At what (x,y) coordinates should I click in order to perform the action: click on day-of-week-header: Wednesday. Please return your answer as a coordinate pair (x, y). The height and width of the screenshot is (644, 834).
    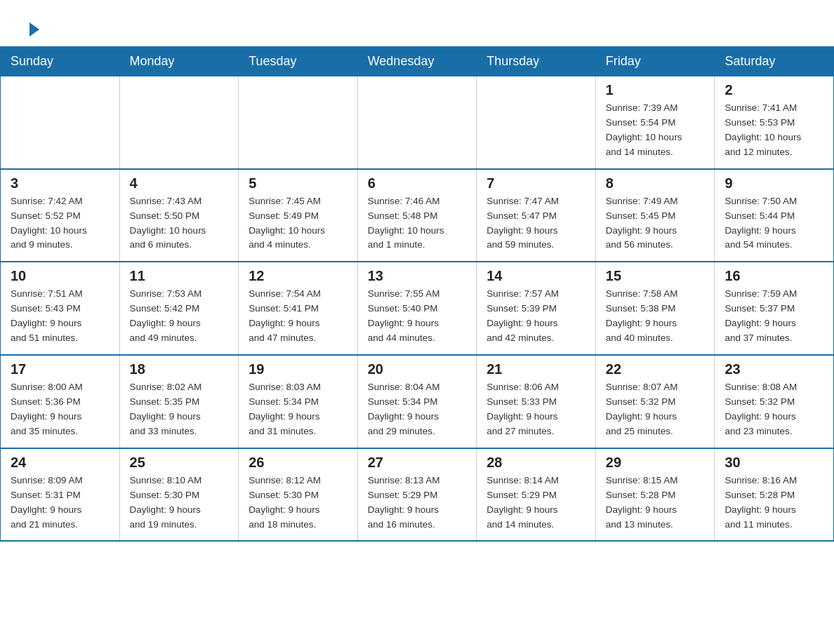
    Looking at the image, I should click on (417, 62).